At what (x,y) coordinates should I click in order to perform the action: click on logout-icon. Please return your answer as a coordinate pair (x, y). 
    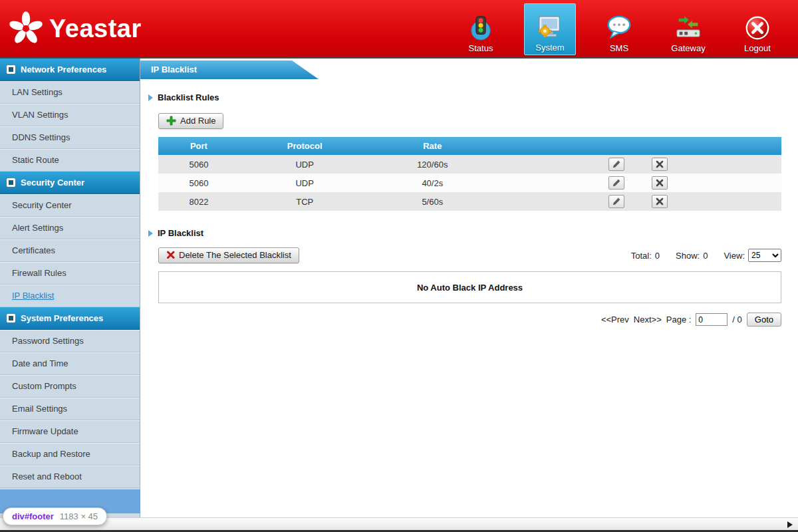
    Looking at the image, I should click on (757, 28).